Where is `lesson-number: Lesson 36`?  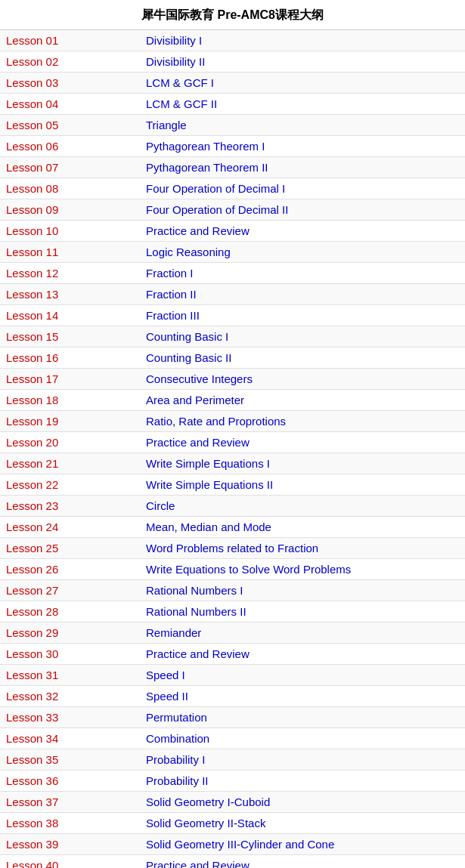
lesson-number: Lesson 36 is located at coordinates (70, 781).